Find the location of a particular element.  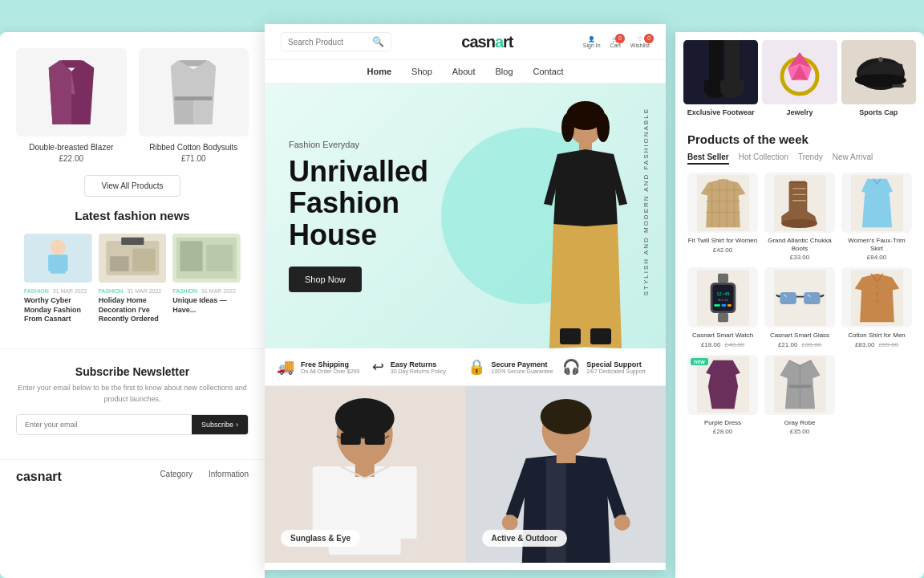

pw-card-4: 12:45 Mon 14 Casnart Smart Watch £18.00 … is located at coordinates (723, 308).